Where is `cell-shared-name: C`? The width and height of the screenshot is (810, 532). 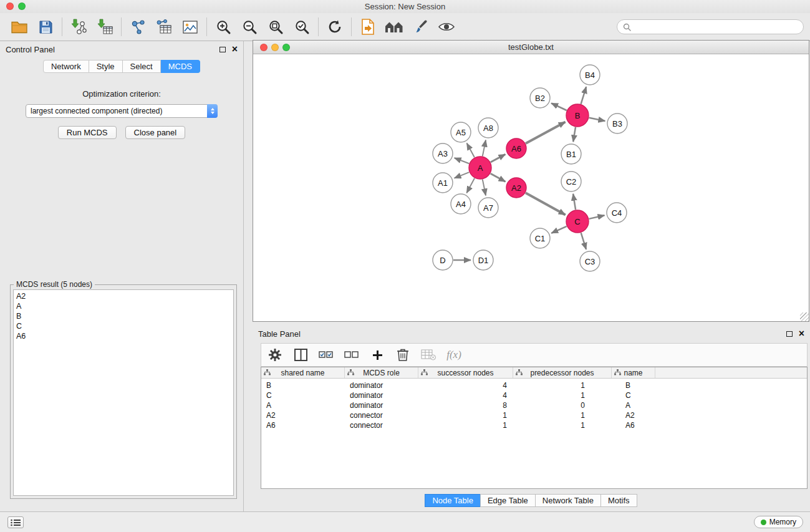 cell-shared-name: C is located at coordinates (303, 395).